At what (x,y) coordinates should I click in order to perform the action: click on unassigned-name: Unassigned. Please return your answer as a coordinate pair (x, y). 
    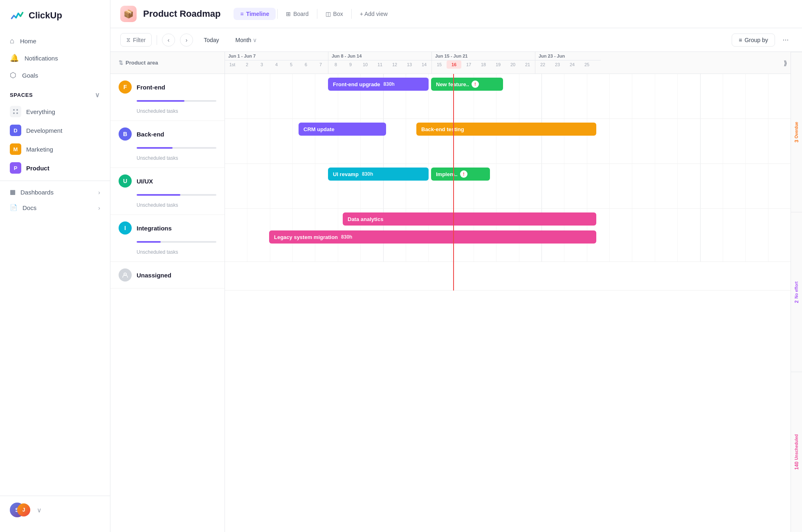
    Looking at the image, I should click on (154, 275).